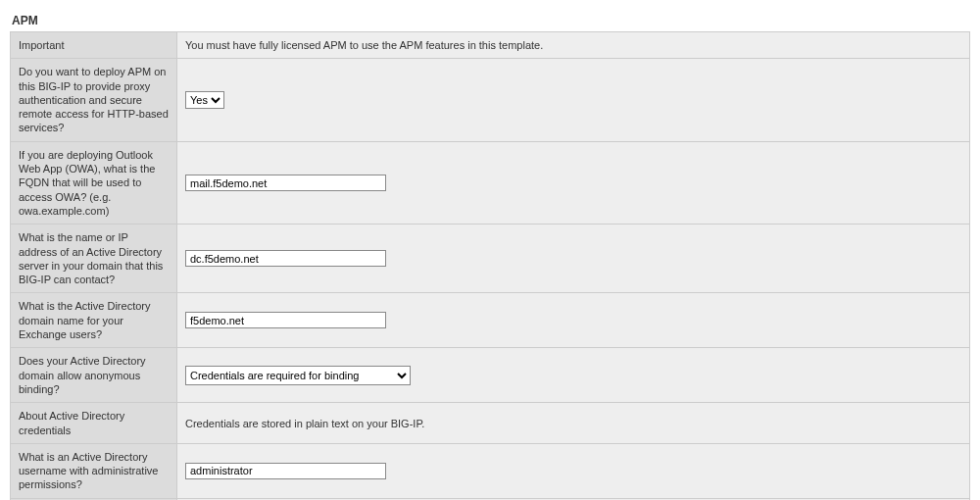 This screenshot has height=500, width=980. I want to click on value-ad-domain, so click(574, 321).